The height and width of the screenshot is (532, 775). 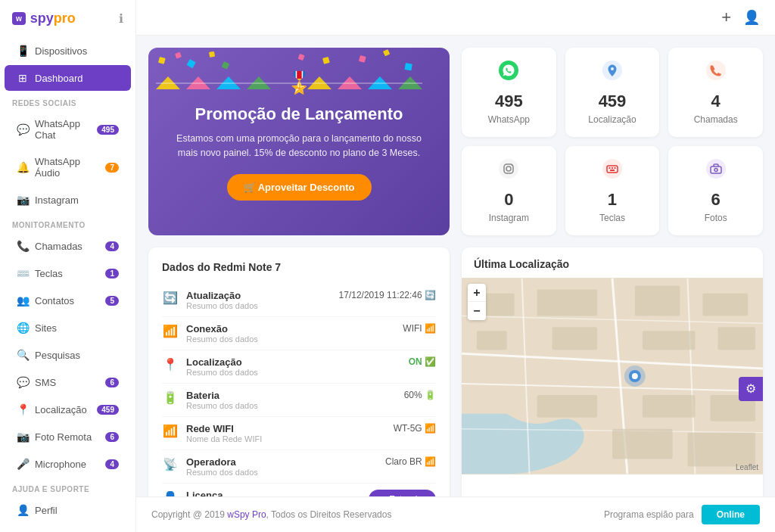 I want to click on stat-card-whatsapp: 495 WhatsApp, so click(x=509, y=92).